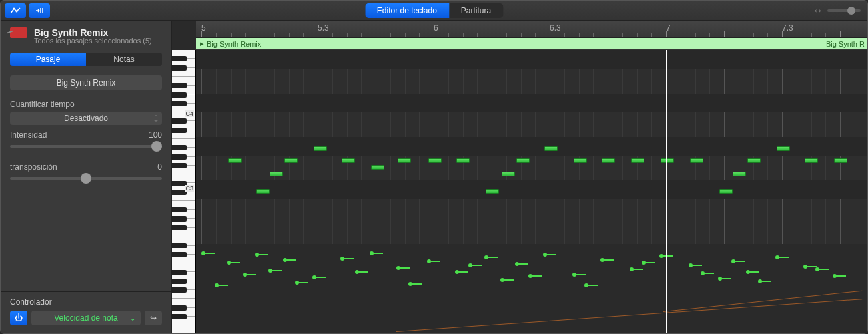 The height and width of the screenshot is (334, 868). What do you see at coordinates (86, 146) in the screenshot?
I see `strength-slider` at bounding box center [86, 146].